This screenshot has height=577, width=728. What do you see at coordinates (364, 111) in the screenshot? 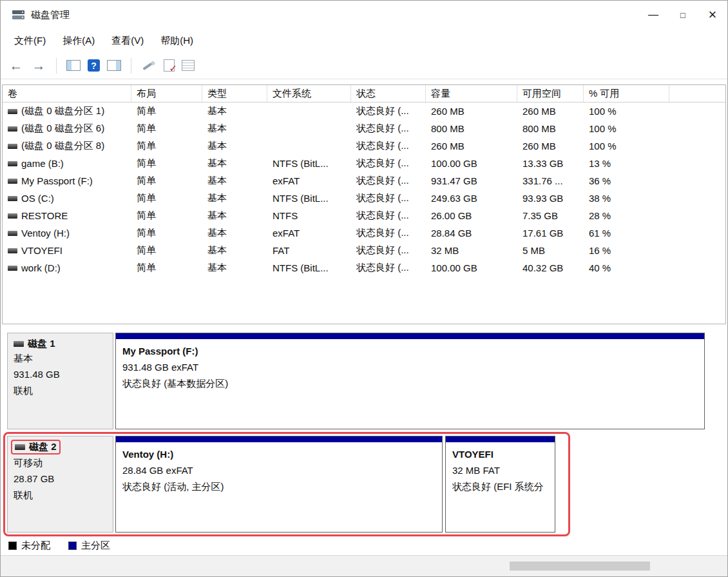
I see `volume-row: (磁盘 0 磁盘分区 1)简单基本状态良好 (...260 MB260 MB10…` at bounding box center [364, 111].